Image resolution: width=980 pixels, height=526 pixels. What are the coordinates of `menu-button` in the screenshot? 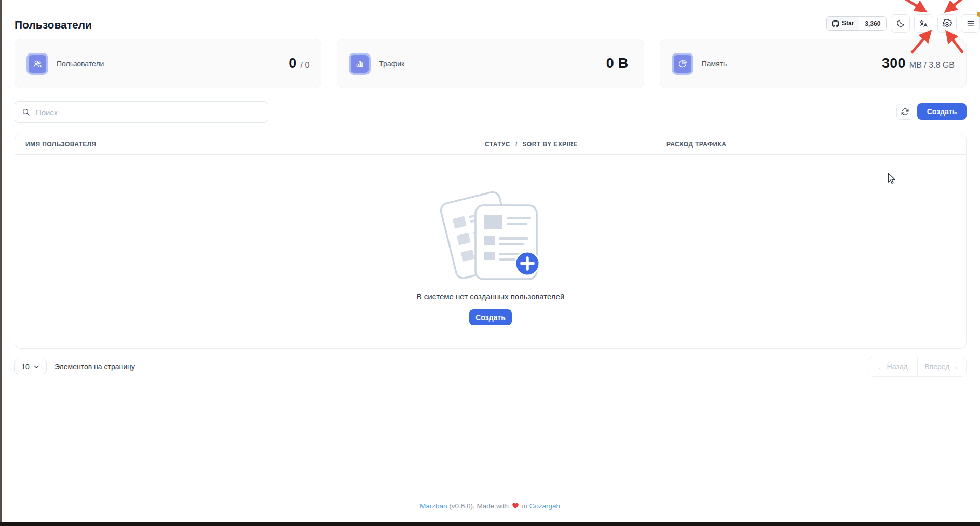 It's located at (971, 23).